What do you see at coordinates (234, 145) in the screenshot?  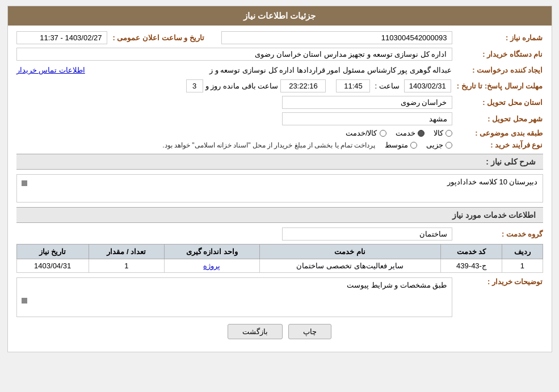 I see `process-options: جزیی متوسط پرداخت تمام یا بخشی از مبلغ خ…` at bounding box center [234, 145].